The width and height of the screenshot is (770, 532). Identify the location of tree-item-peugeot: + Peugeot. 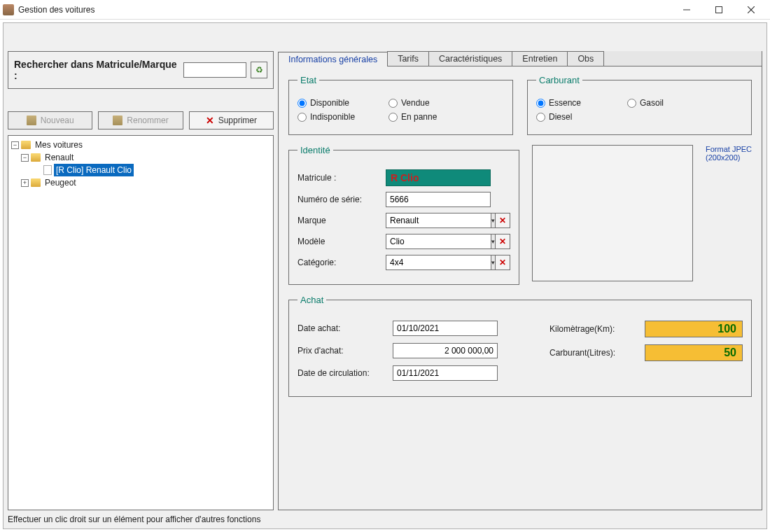
(141, 183).